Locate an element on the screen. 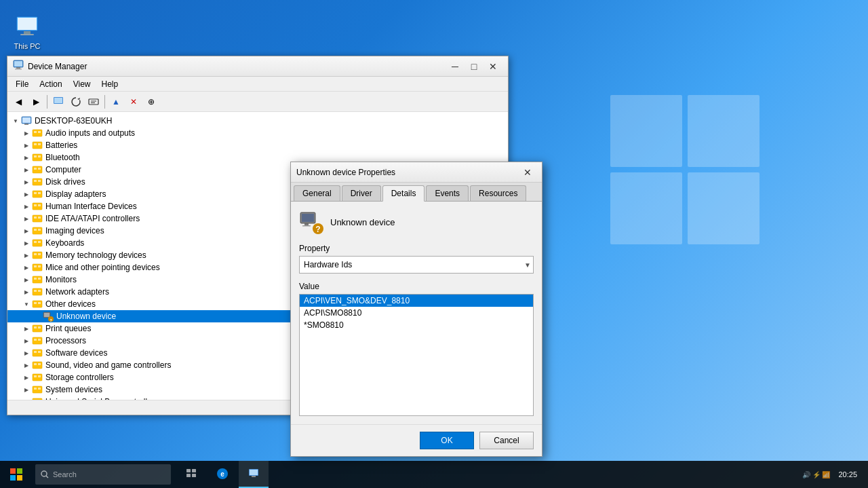 This screenshot has height=488, width=868. toggle-3: ▶ is located at coordinates (26, 170).